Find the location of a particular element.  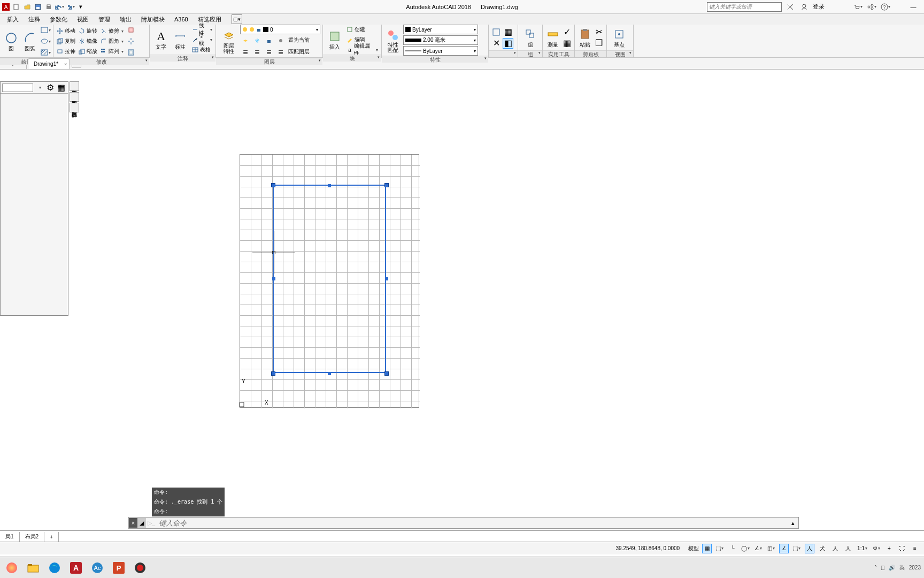

document-tab: Drawing1*× is located at coordinates (49, 64).